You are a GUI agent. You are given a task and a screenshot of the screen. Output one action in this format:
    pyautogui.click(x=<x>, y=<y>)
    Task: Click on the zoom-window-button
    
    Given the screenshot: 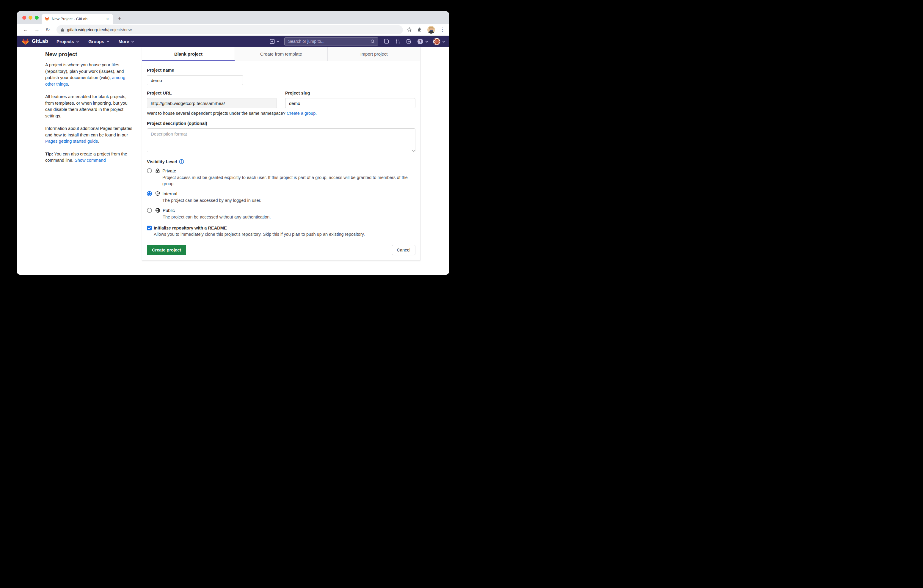 What is the action you would take?
    pyautogui.click(x=37, y=18)
    